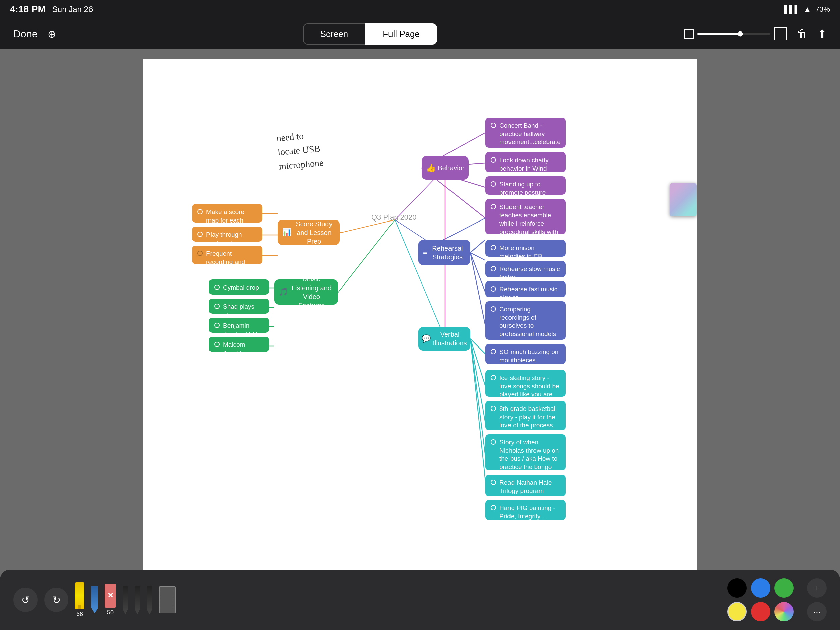 The width and height of the screenshot is (840, 630). I want to click on share-icon: ⬆, so click(822, 34).